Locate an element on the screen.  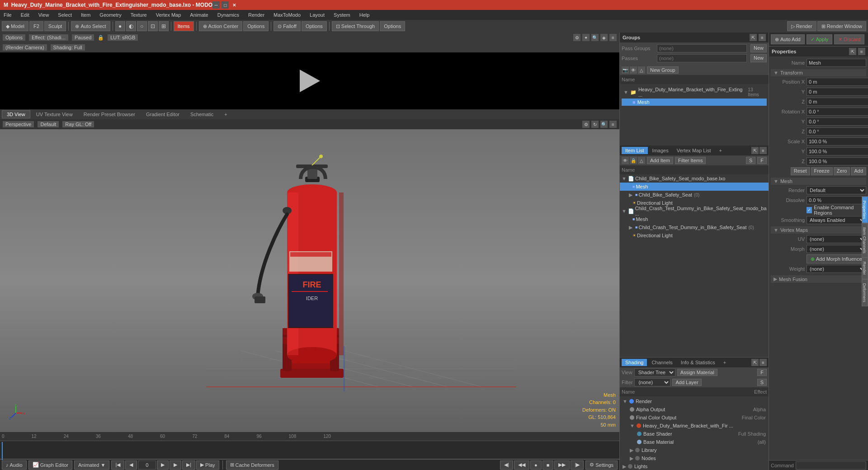
tab-info-statistics: Info & Statistics is located at coordinates (698, 362).